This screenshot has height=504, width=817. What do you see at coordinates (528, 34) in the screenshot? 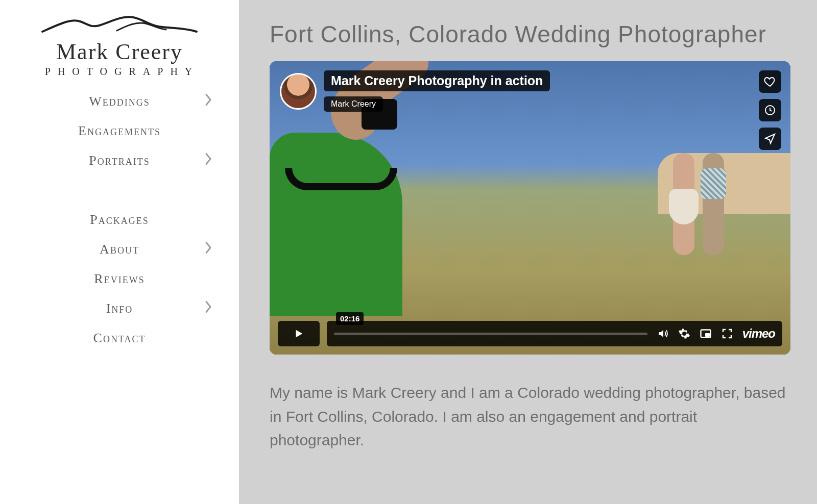
I see `page-title: Fort Collins, Colorado Wedding Photograp…` at bounding box center [528, 34].